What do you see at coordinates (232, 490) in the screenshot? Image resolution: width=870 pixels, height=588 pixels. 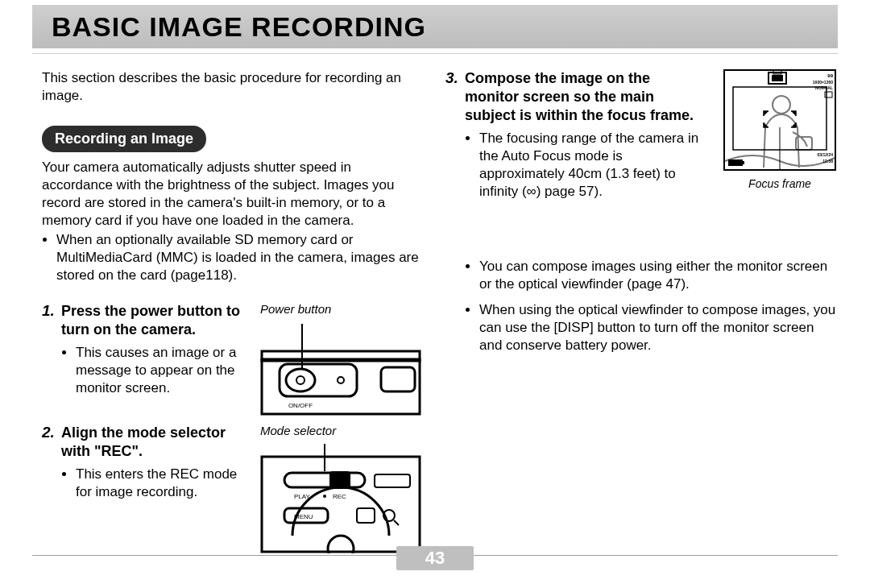 I see `step-2: 2. Align the mode selector with "REC". T…` at bounding box center [232, 490].